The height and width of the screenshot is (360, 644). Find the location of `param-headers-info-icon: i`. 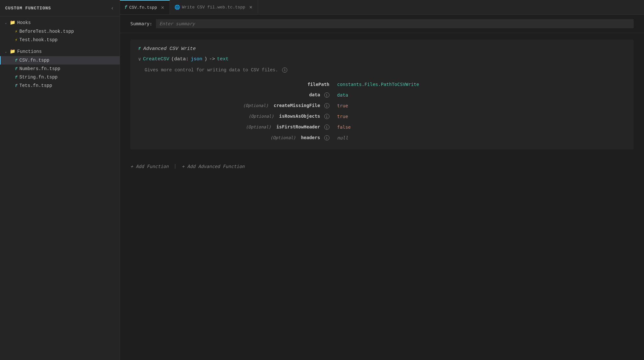

param-headers-info-icon: i is located at coordinates (327, 138).